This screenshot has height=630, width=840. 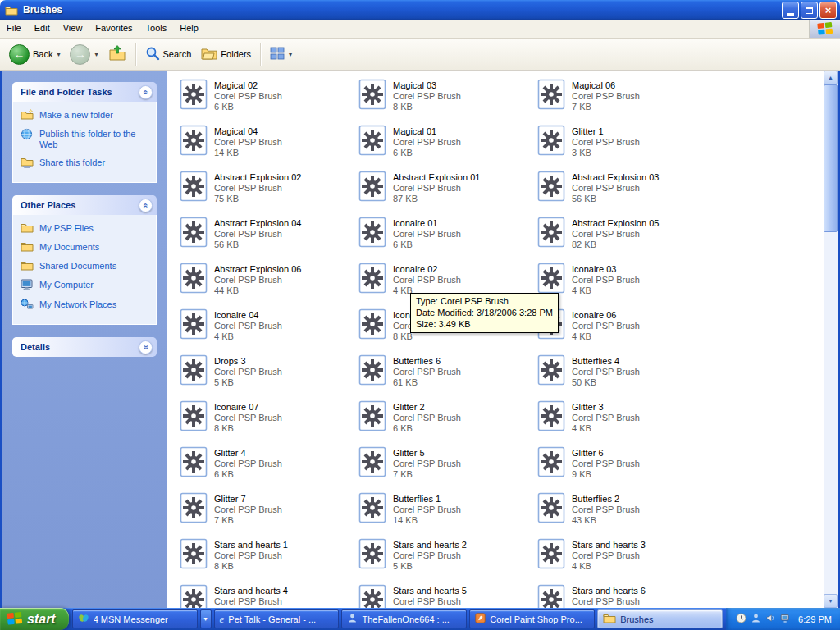 What do you see at coordinates (627, 469) in the screenshot?
I see `file-tile: Glitter 6Corel PSP Brush9 KB` at bounding box center [627, 469].